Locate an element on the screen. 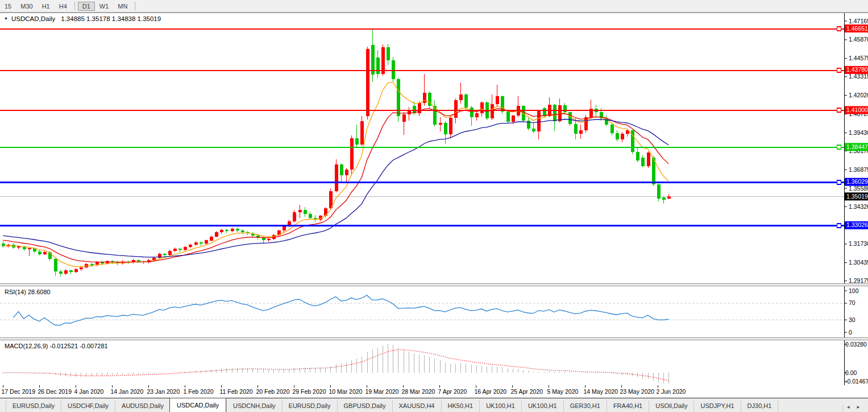  macd-signal-line is located at coordinates (335, 365).